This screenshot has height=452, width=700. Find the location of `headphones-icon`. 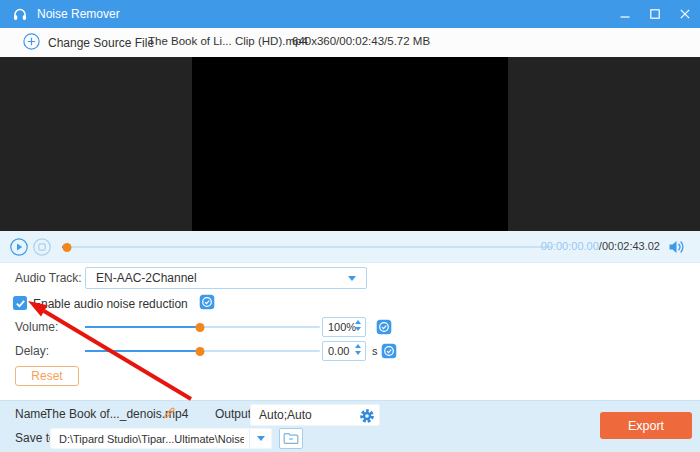

headphones-icon is located at coordinates (20, 14).